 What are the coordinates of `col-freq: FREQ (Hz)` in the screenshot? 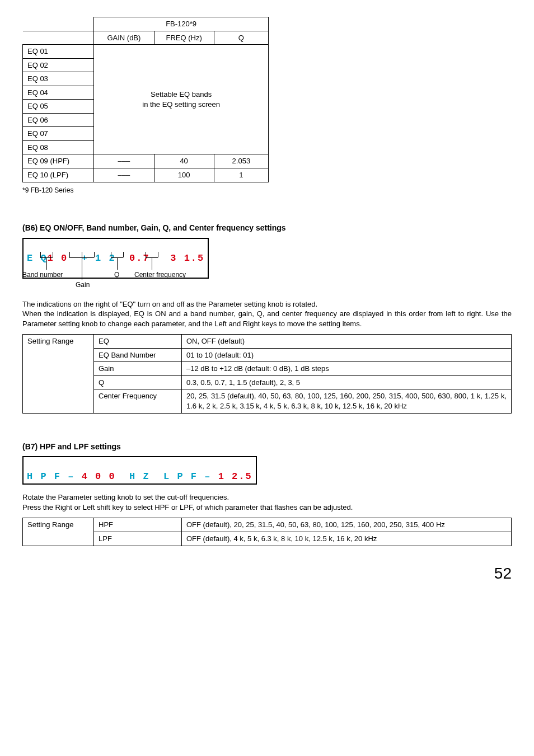 It's located at (184, 38).